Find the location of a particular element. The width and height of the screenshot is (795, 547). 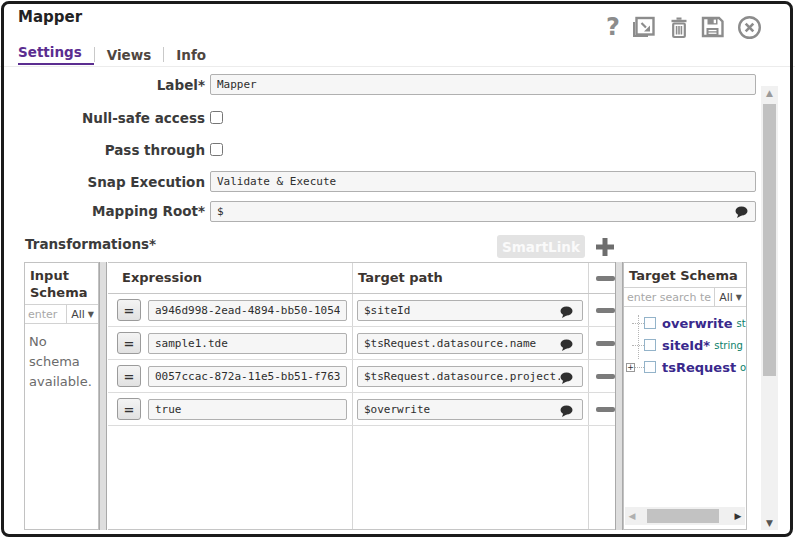

tree-item-label: tsRequest is located at coordinates (699, 368).